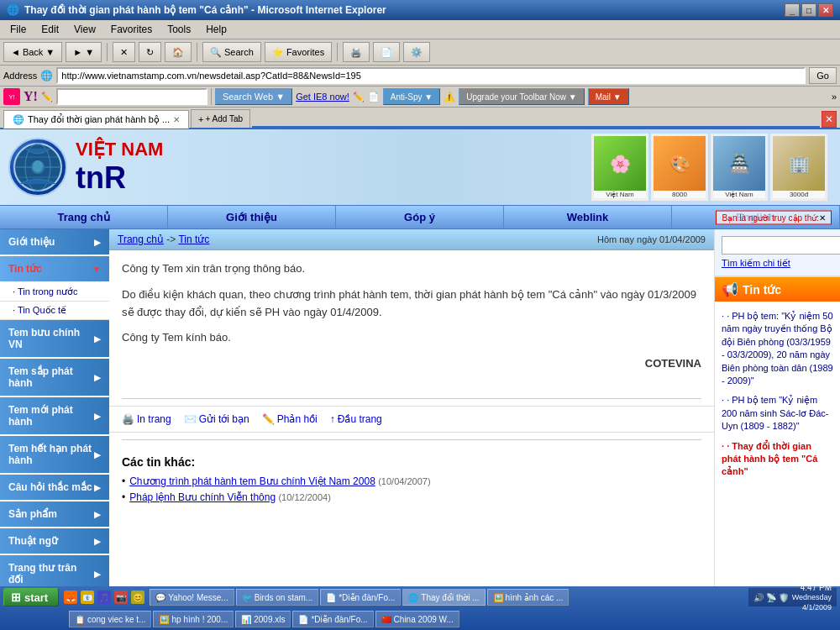 The width and height of the screenshot is (840, 630). Describe the element at coordinates (55, 515) in the screenshot. I see `sidebar-item-san-pham: Sản phẩm ▶` at that location.